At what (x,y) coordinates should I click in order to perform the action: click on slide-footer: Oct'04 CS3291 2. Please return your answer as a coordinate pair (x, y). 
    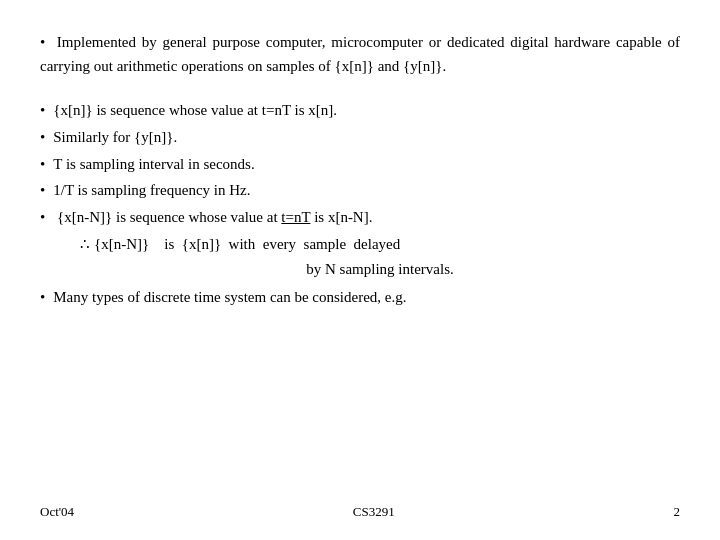
    Looking at the image, I should click on (360, 509).